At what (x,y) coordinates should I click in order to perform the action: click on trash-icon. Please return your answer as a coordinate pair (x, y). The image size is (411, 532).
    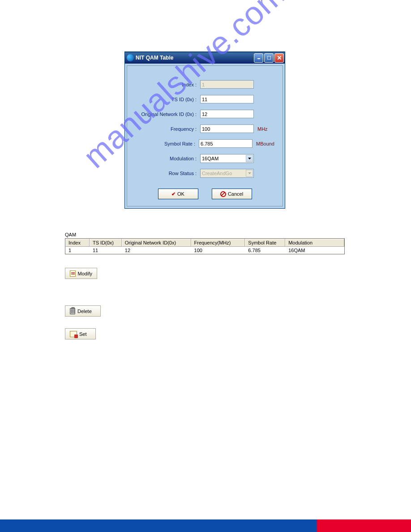
    Looking at the image, I should click on (73, 311).